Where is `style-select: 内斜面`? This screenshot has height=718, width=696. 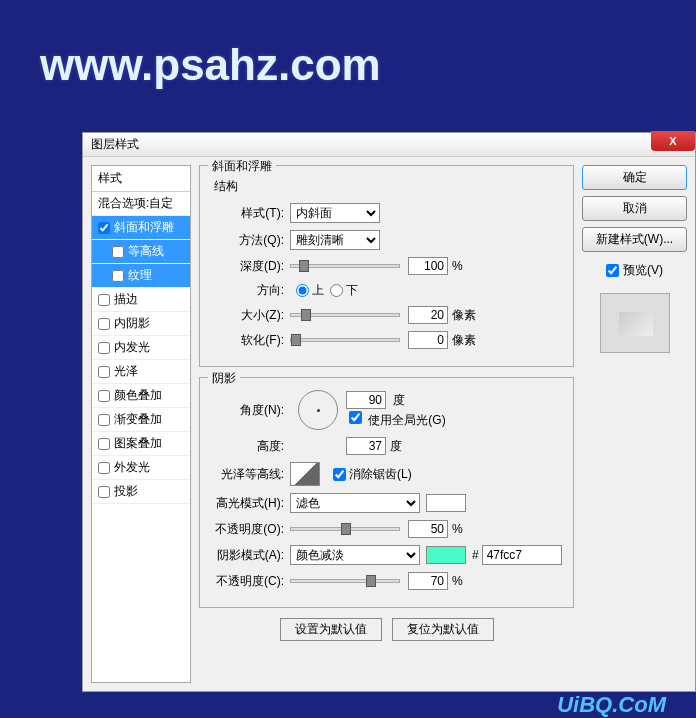 style-select: 内斜面 is located at coordinates (335, 213).